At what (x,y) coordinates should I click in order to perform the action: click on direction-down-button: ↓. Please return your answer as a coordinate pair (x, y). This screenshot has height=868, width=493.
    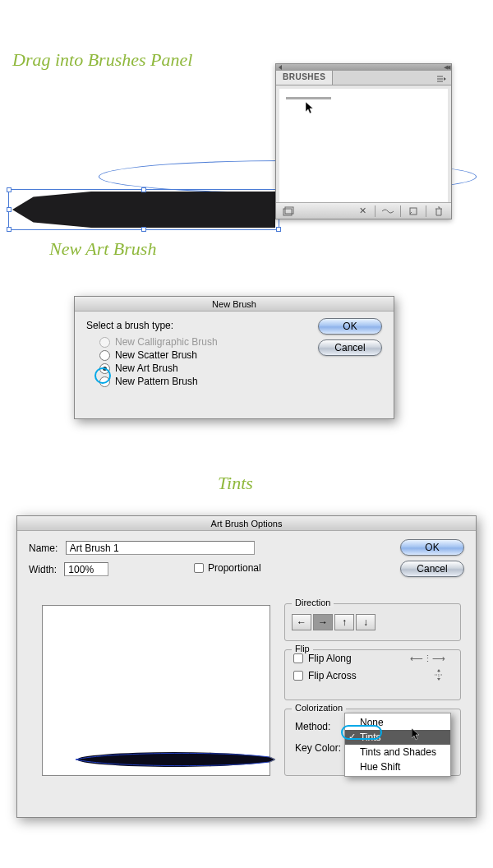
    Looking at the image, I should click on (366, 622).